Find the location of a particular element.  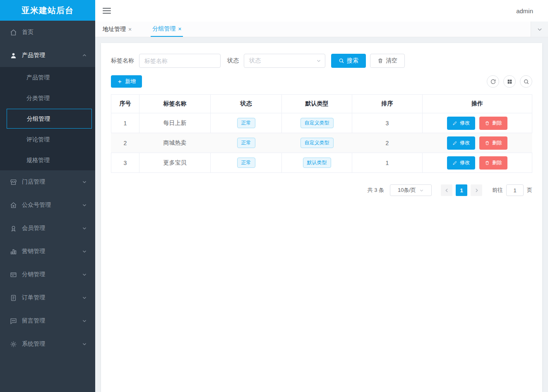

sidebar-item-message: 留言管理 is located at coordinates (48, 321).